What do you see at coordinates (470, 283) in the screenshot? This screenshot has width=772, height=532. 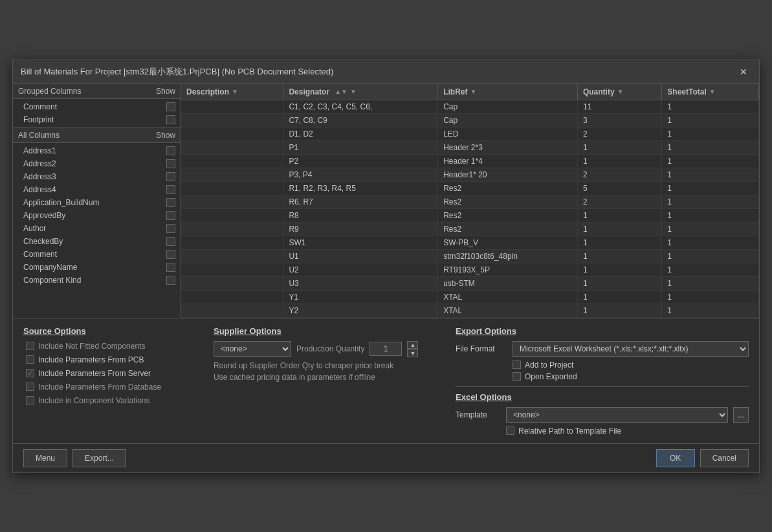 I see `table-row: U3usb-STM11` at bounding box center [470, 283].